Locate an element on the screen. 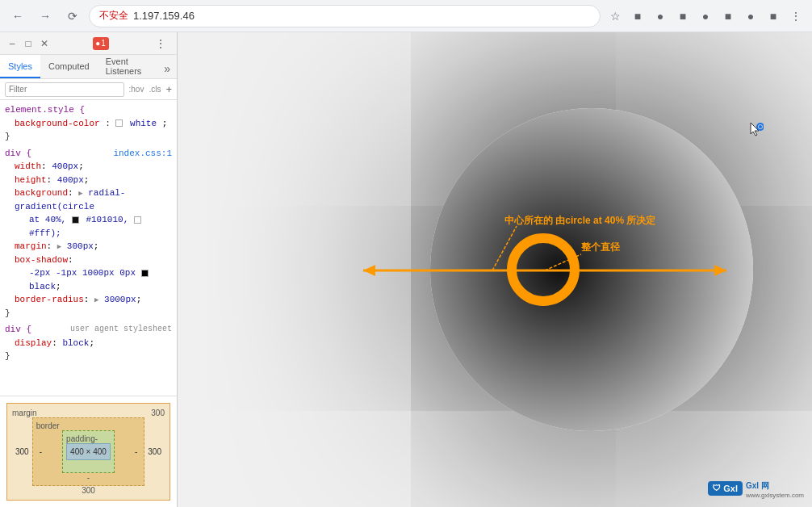 This screenshot has width=812, height=507. extension-5: ■ is located at coordinates (728, 16).